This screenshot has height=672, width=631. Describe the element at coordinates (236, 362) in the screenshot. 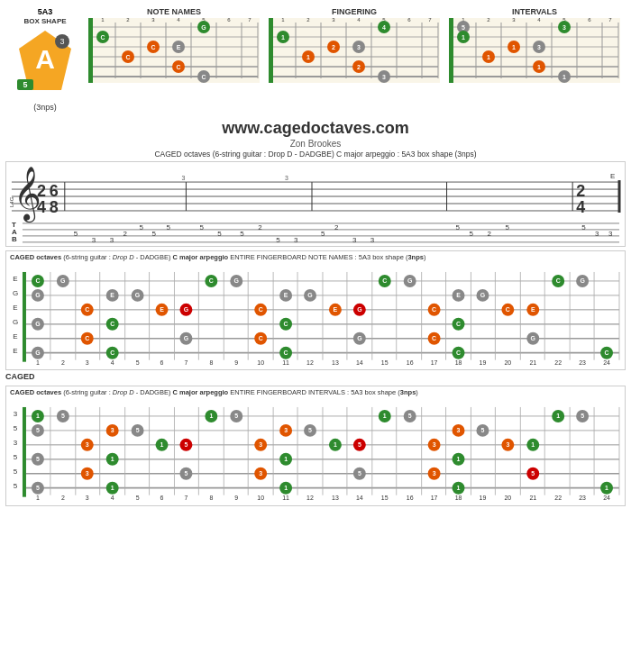

I see `svg-text: 9` at that location.